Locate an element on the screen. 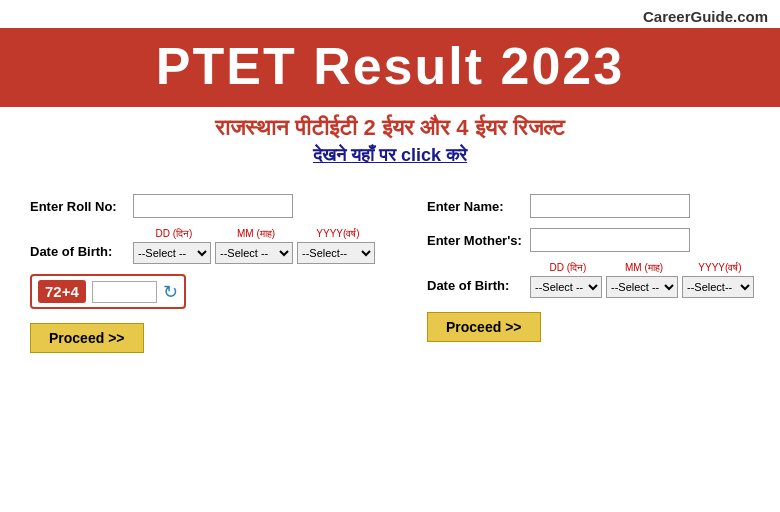 The height and width of the screenshot is (512, 780). dob-labels-left: DD (दिन) MM (माह) YYYY(वर्ष) is located at coordinates (256, 234).